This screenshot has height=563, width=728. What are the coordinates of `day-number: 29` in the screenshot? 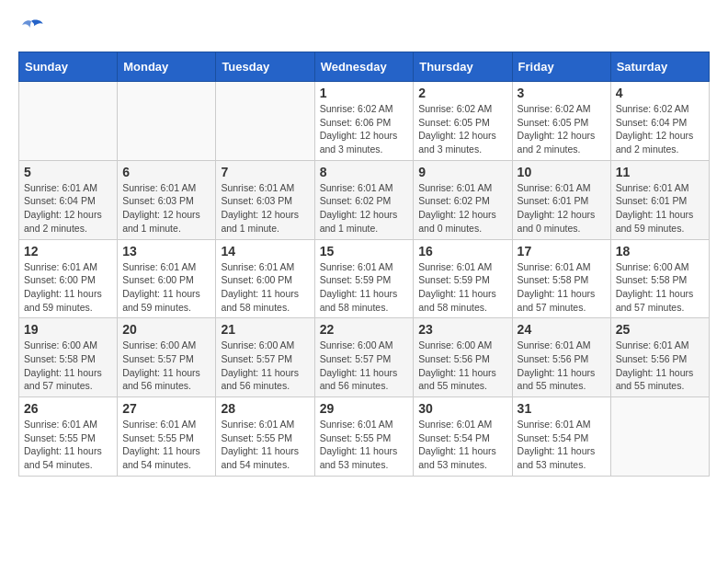 It's located at (364, 408).